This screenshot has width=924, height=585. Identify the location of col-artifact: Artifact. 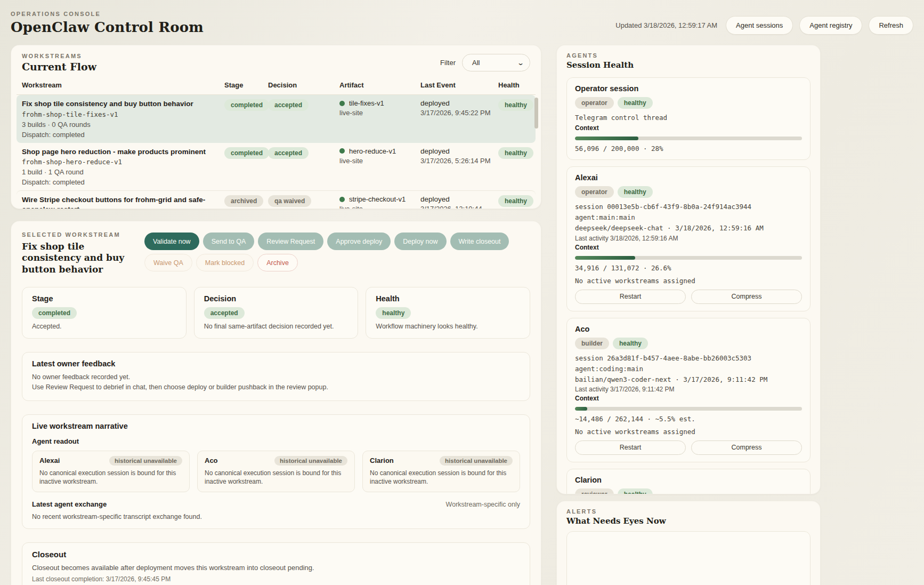
(380, 85).